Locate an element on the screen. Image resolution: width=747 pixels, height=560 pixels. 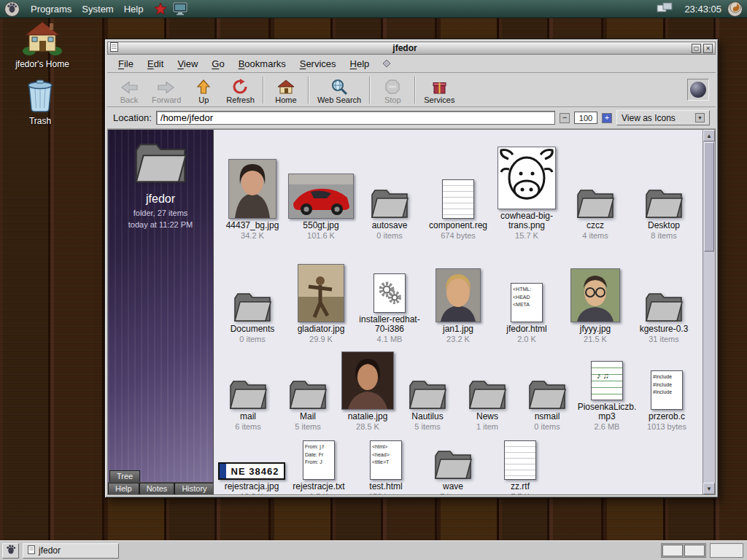
task-button: jfedor is located at coordinates (71, 551).